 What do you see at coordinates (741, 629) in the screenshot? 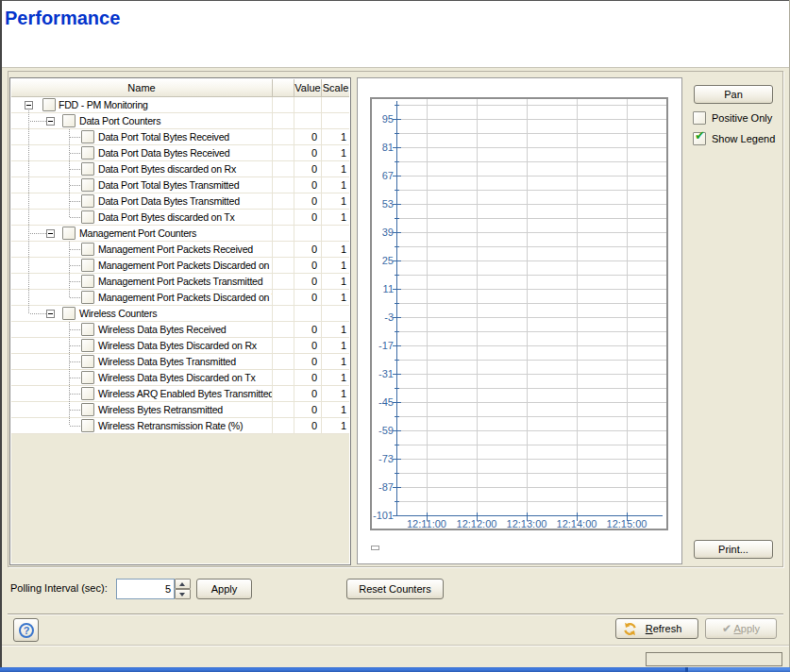
I see `apply-button: ✔ Apply` at bounding box center [741, 629].